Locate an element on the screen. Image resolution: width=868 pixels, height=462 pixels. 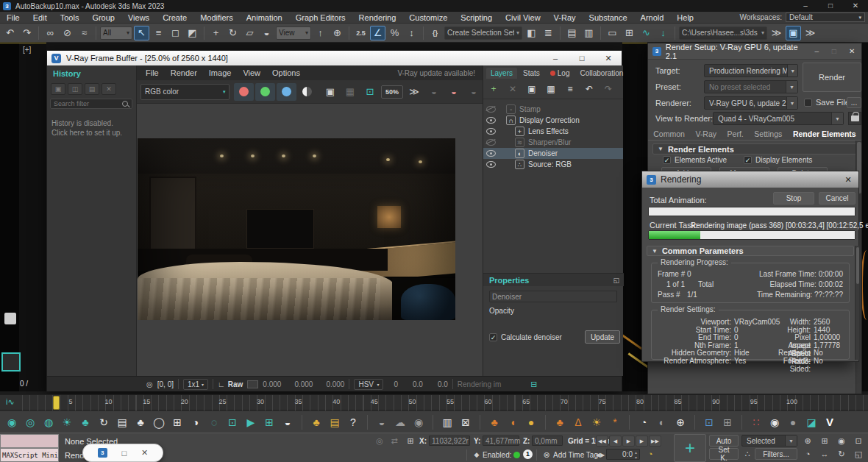
viewport-corner-menu: [+] is located at coordinates (26, 50).